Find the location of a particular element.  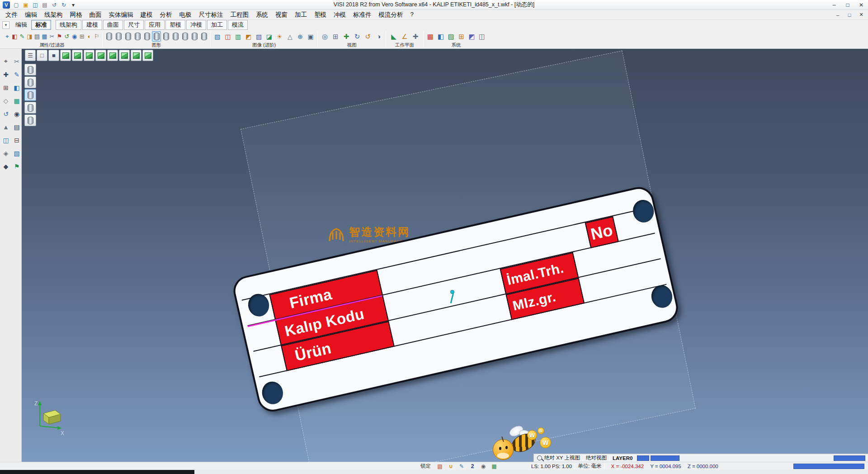

workplane-reset-icon: ✚ is located at coordinates (416, 36).